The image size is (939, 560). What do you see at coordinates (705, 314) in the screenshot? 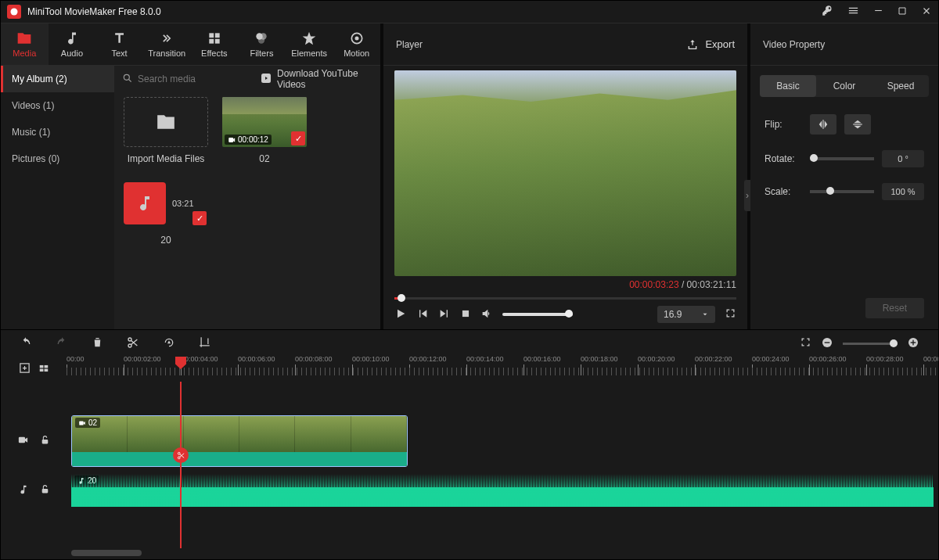
I see `chevron-down-icon` at bounding box center [705, 314].